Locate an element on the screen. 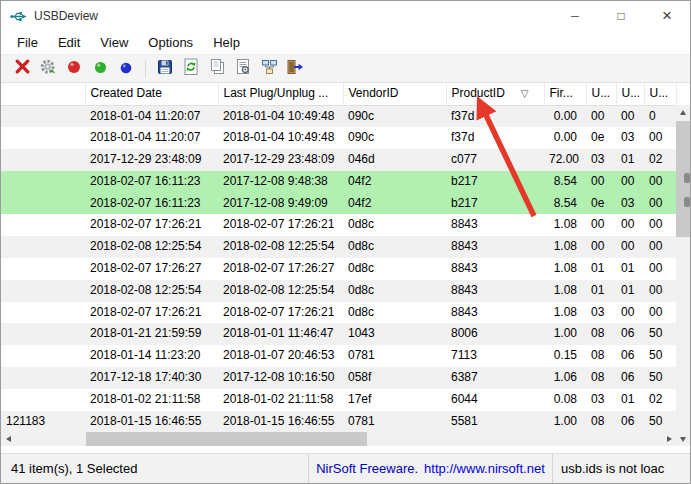 This screenshot has width=691, height=484. column-header-firmware: Fir... is located at coordinates (565, 94).